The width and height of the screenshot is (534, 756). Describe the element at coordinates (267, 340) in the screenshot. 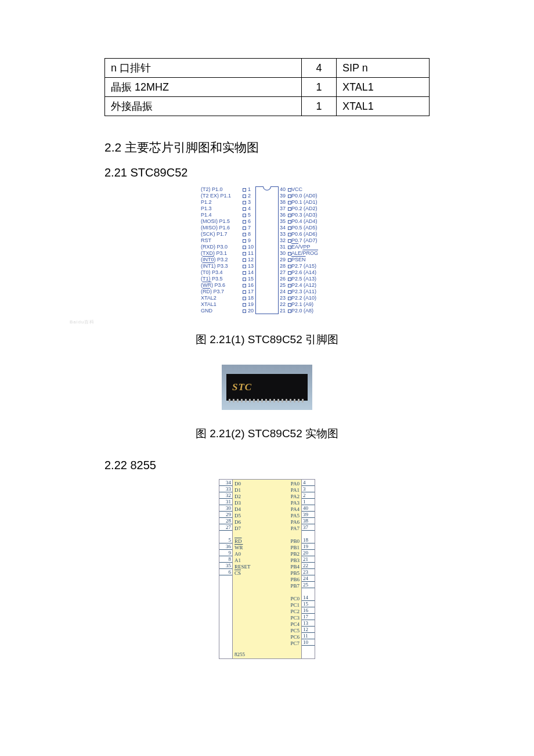

I see `figure-2-21-1-caption: 图 2.21(1) STC89C52 引脚图` at that location.